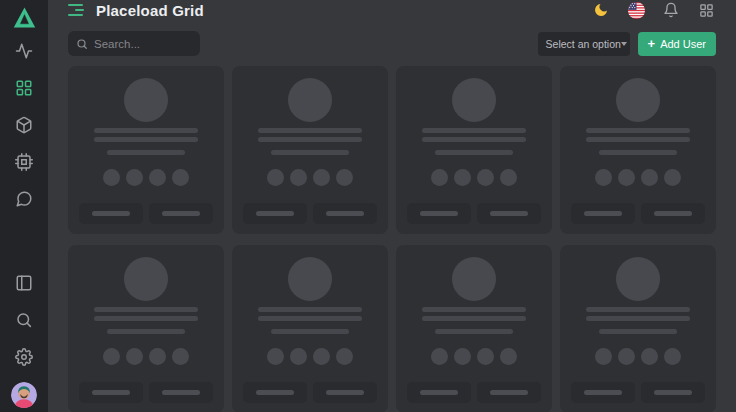 Image resolution: width=736 pixels, height=412 pixels. I want to click on bell-icon, so click(671, 10).